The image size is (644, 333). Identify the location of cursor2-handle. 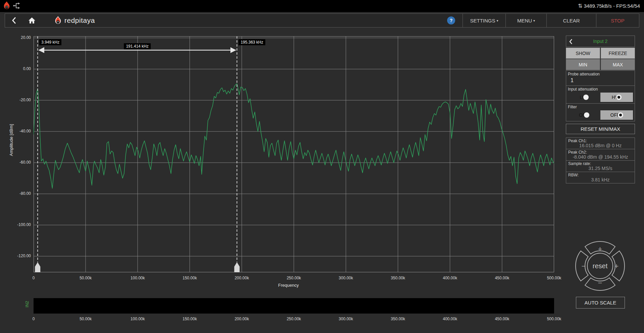
(237, 267).